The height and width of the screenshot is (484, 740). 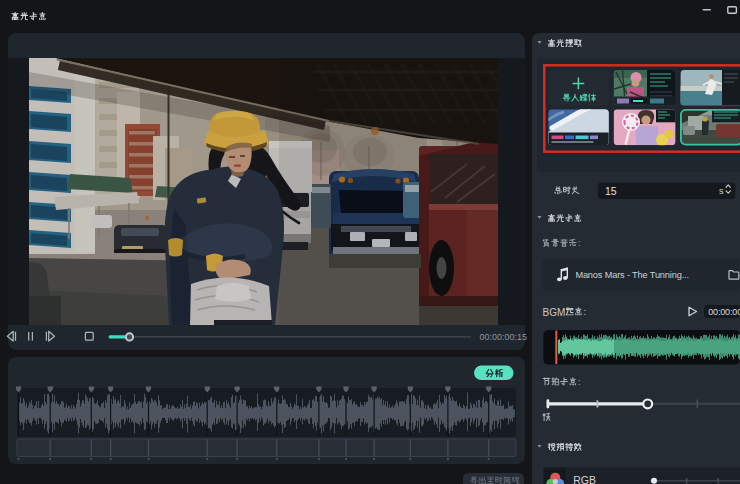 What do you see at coordinates (554, 312) in the screenshot?
I see `svg-text: BGM` at bounding box center [554, 312].